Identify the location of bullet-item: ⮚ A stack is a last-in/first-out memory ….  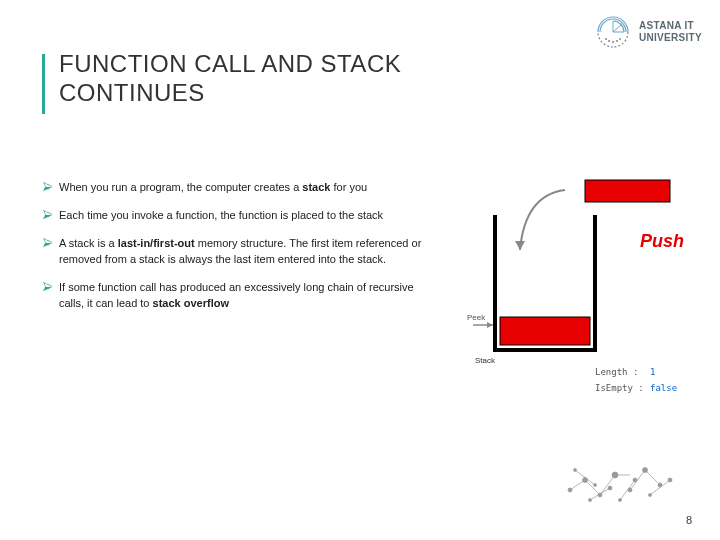
(232, 252).